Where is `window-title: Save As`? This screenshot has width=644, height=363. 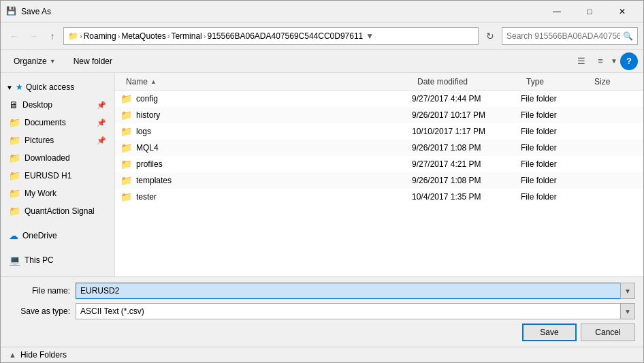
window-title: Save As is located at coordinates (36, 12).